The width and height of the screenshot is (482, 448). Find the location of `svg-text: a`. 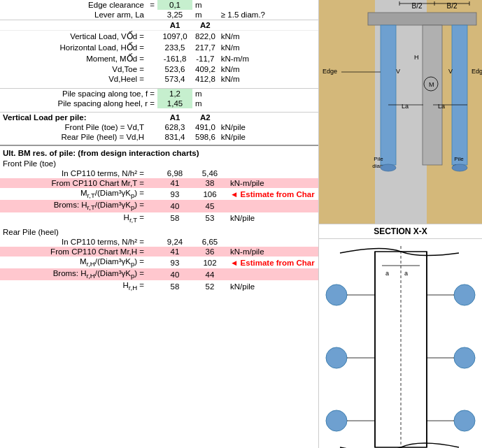

svg-text: a is located at coordinates (388, 273).